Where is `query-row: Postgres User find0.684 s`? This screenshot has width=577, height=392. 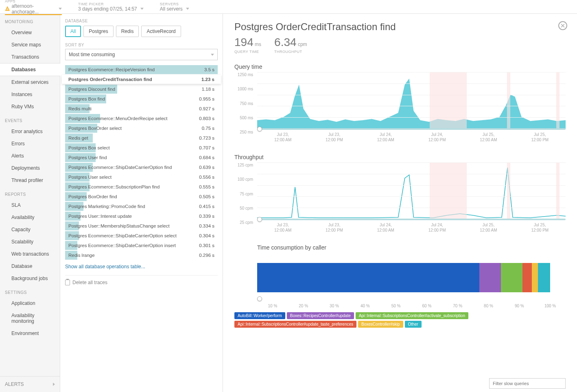 query-row: Postgres User find0.684 s is located at coordinates (142, 158).